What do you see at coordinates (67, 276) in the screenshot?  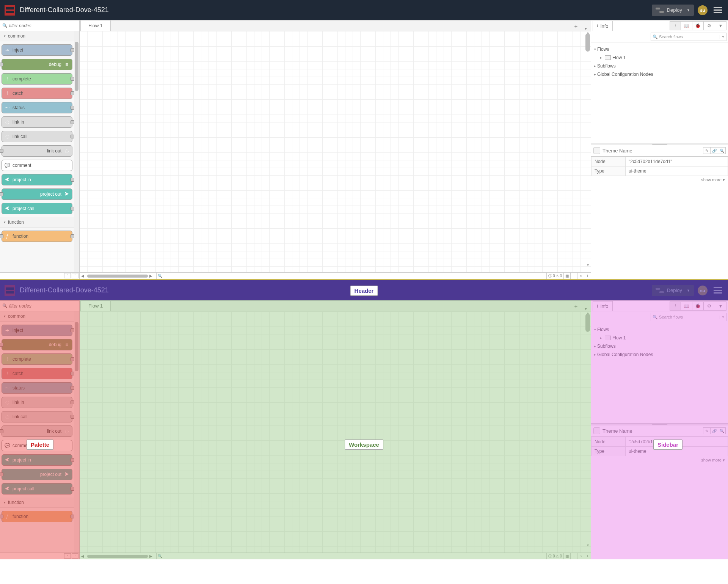 I see `palette-collapse-up-button: ˄` at bounding box center [67, 276].